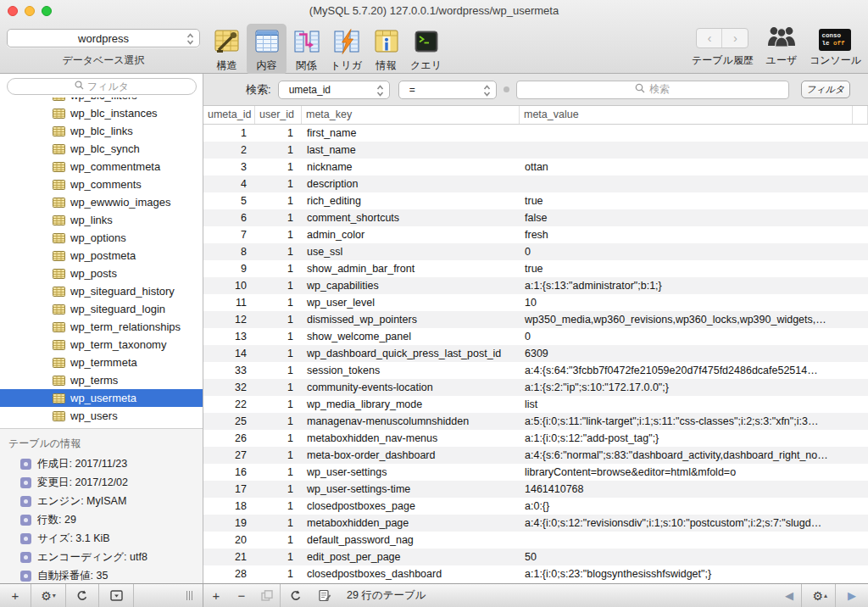 The width and height of the screenshot is (868, 607). What do you see at coordinates (536, 354) in the screenshot?
I see `table-row: 141wp_dashboard_quick_press_last_post_id…` at bounding box center [536, 354].